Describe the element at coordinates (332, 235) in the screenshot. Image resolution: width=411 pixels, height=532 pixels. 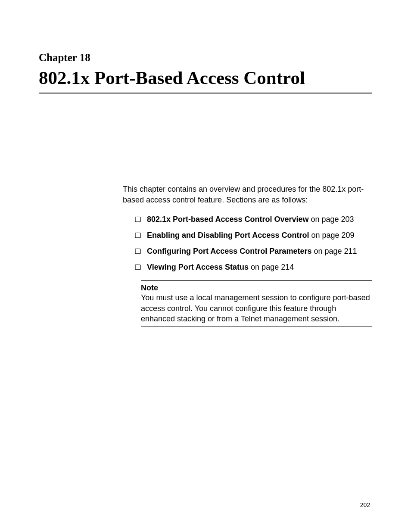
I see `section-page-ref: on page 209` at that location.